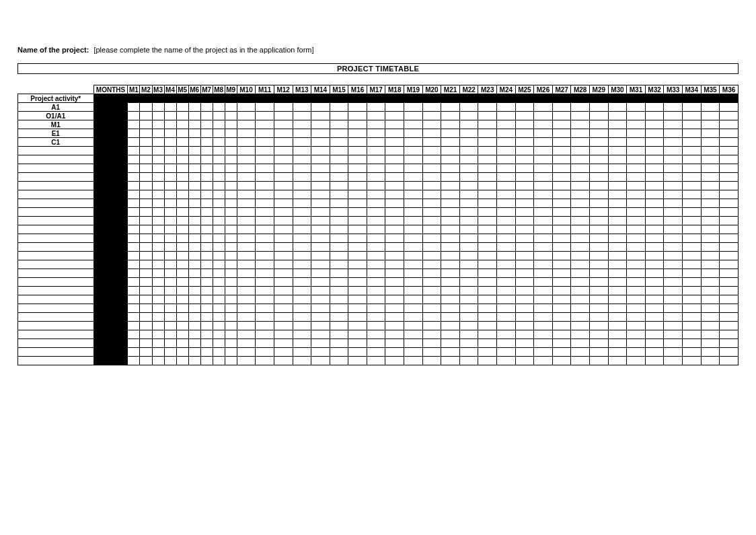  I want to click on project-timetable-title: PROJECT TIMETABLE, so click(378, 69).